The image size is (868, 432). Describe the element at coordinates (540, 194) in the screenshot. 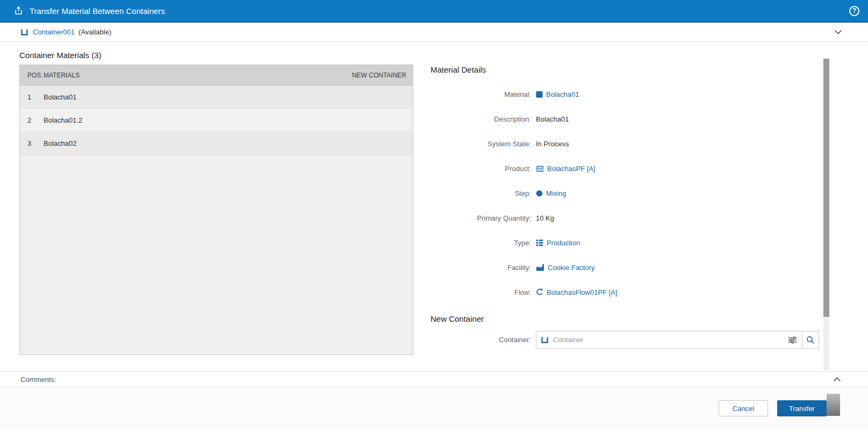

I see `step-icon` at that location.